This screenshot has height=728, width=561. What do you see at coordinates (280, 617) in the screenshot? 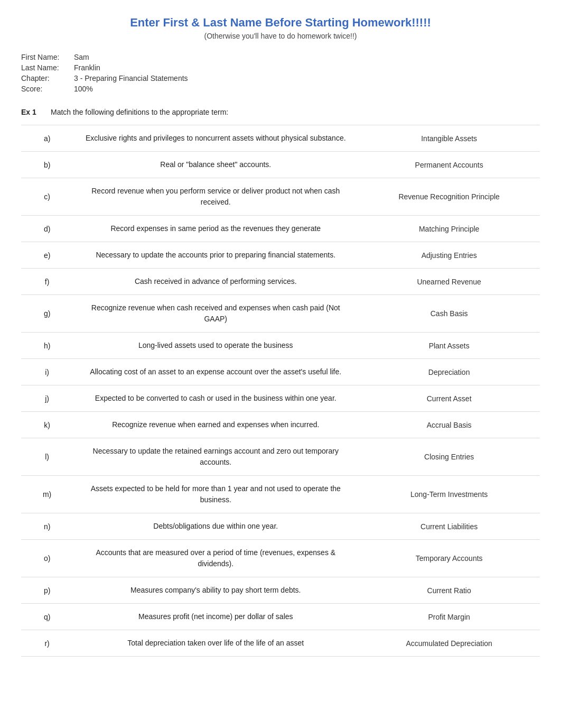
I see `table-row: q)Measures profit (net income) per dolla…` at bounding box center [280, 617].